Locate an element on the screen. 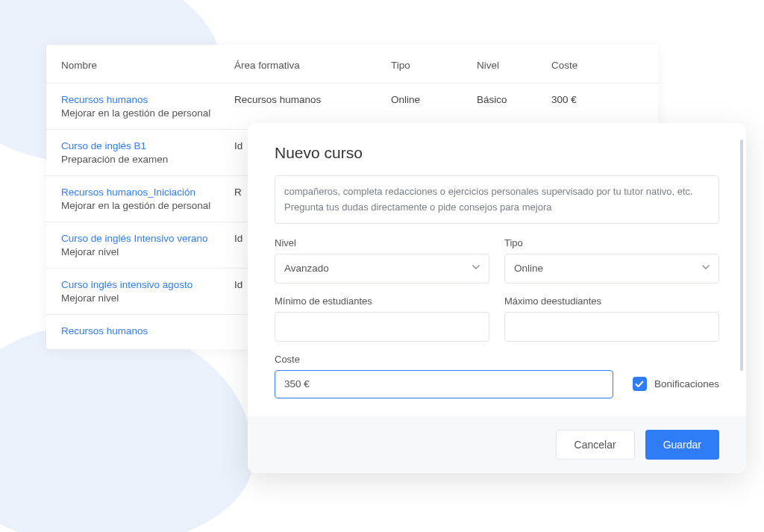 The height and width of the screenshot is (532, 764). col-header-coste: Coste is located at coordinates (597, 66).